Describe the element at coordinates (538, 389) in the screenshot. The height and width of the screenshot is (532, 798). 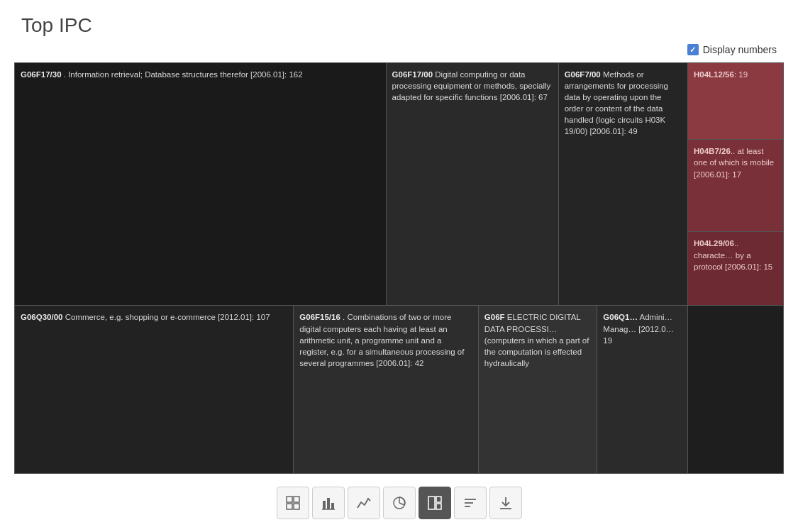
I see `treemap-cell-r2c3: G06F ELECTRIC DIGITAL DATA PROCESSI… (co…` at that location.